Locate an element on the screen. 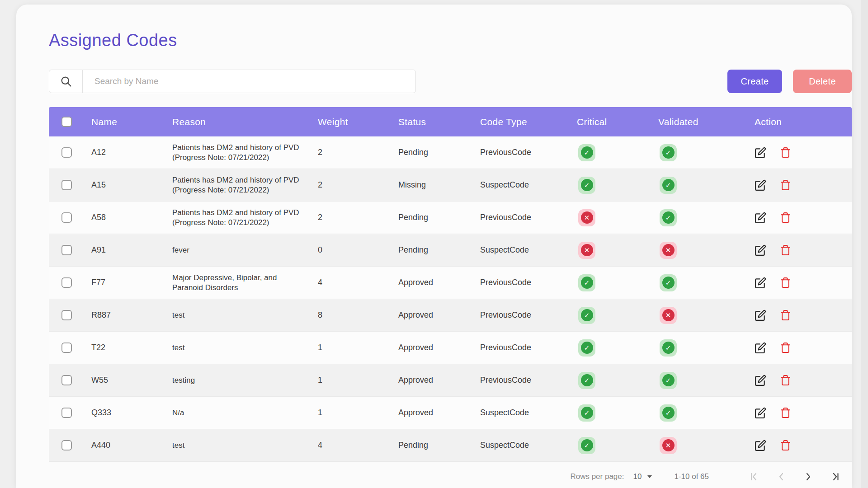  create-button: Create is located at coordinates (755, 81).